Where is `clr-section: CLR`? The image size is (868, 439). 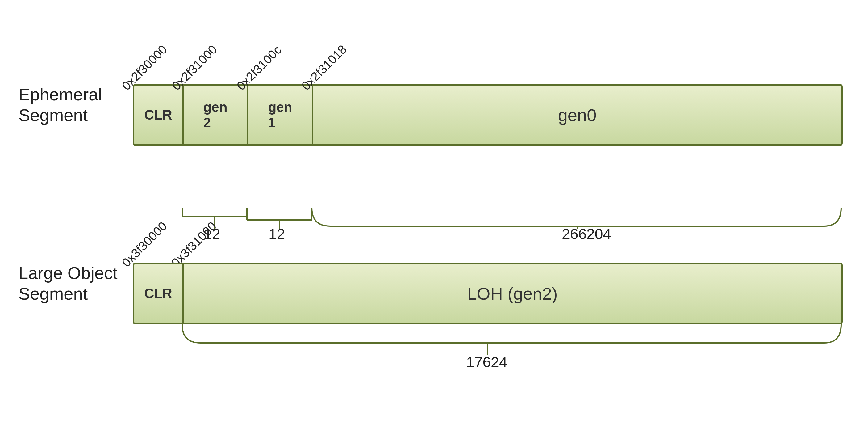
clr-section: CLR is located at coordinates (159, 115).